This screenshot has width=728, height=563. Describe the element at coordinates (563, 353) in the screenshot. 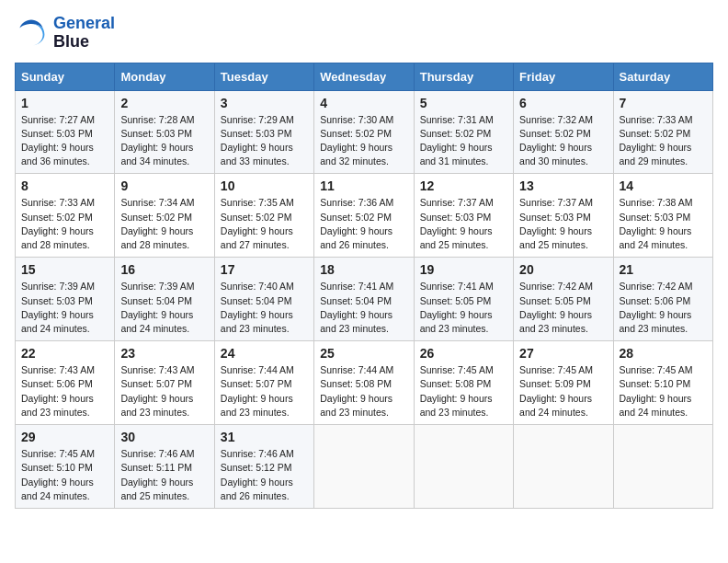

I see `day-number: 27` at that location.